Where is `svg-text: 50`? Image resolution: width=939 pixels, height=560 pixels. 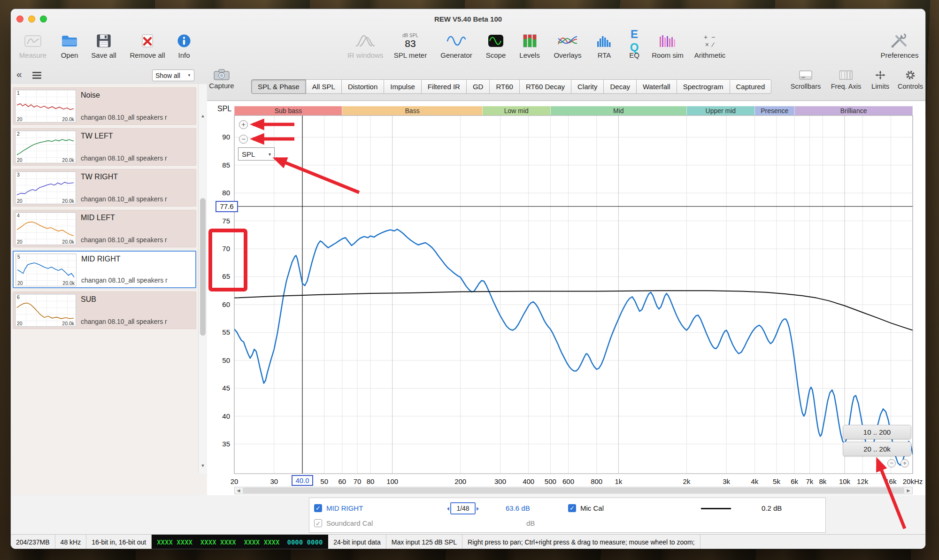 svg-text: 50 is located at coordinates (226, 361).